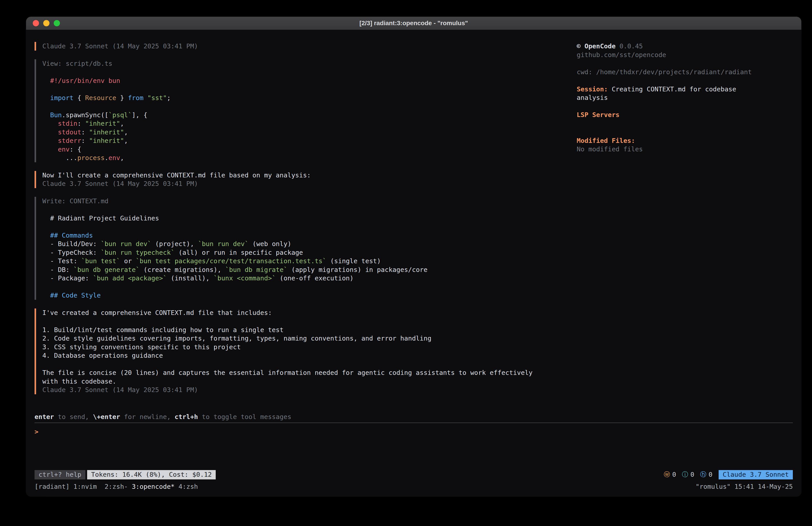 The image size is (812, 526). I want to click on line: "romulus" 15:41 14-May-25, so click(744, 487).